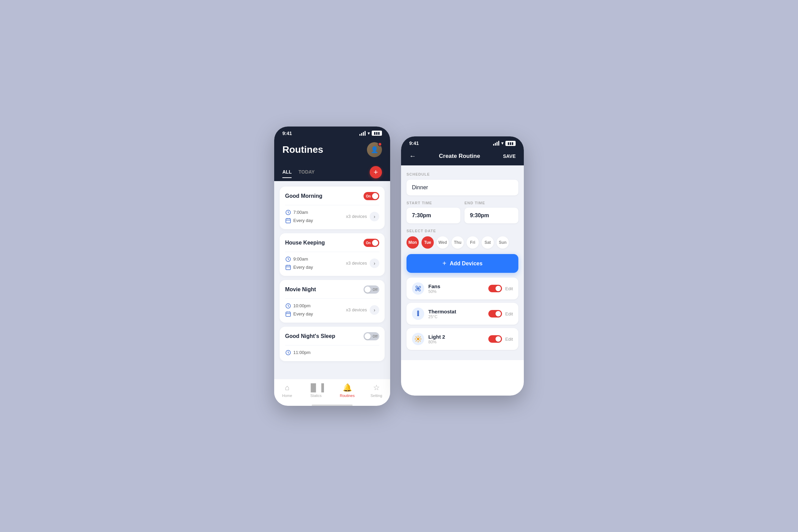  Describe the element at coordinates (371, 290) in the screenshot. I see `routine-toggle-movie-night: Off` at that location.